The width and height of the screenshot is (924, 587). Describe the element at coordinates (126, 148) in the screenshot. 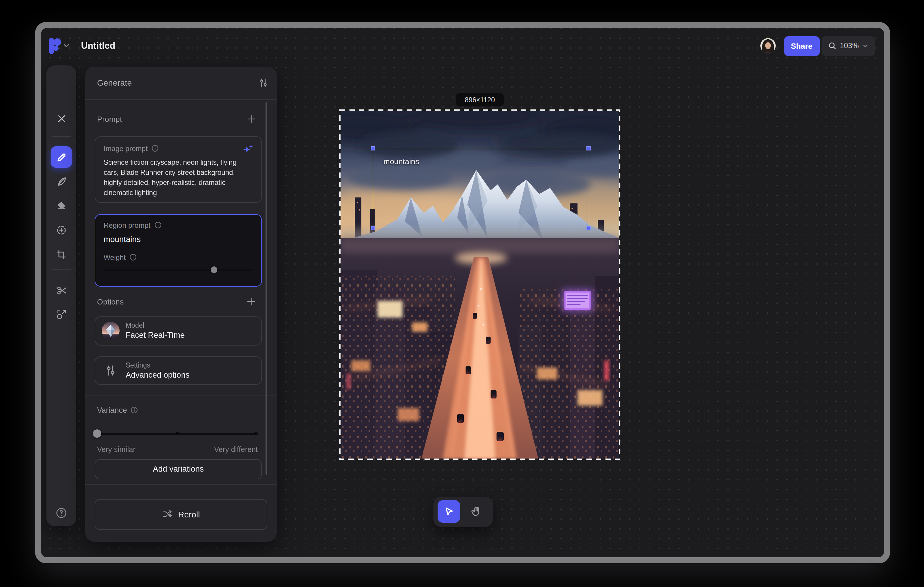

I see `image-prompt-label: Image prompt` at that location.